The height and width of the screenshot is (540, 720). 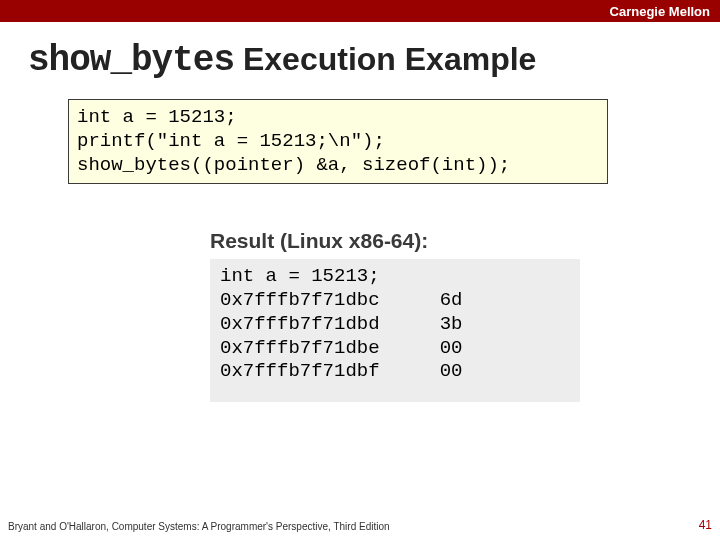 I want to click on result-row: 0x7fffb7f71dbd 3b, so click(x=341, y=325).